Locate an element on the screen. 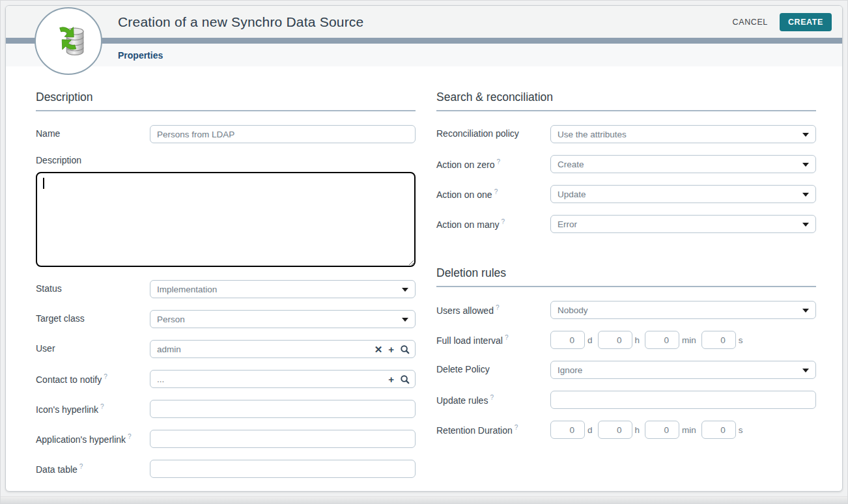 This screenshot has width=848, height=504. field-delete-policy: Delete Policy Ignore is located at coordinates (627, 370).